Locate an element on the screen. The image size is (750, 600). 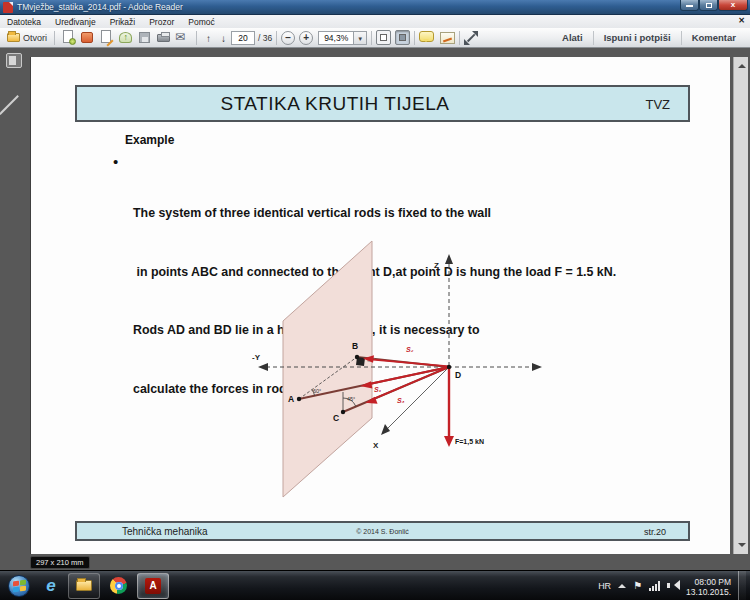
toolbar: Otvori ✉ ↑ ↓ / 36 − + 94,3% ▼ Alati Ispu… is located at coordinates (375, 38).